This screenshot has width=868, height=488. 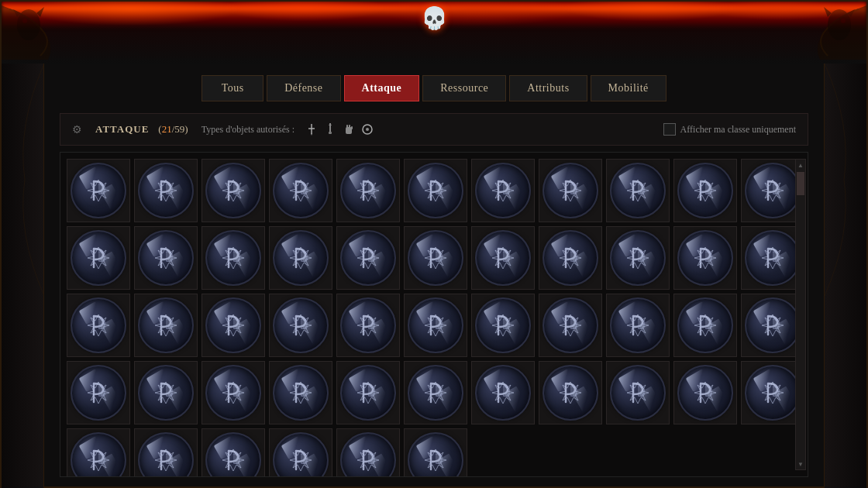 What do you see at coordinates (548, 88) in the screenshot?
I see `tab-attributs: Attributs` at bounding box center [548, 88].